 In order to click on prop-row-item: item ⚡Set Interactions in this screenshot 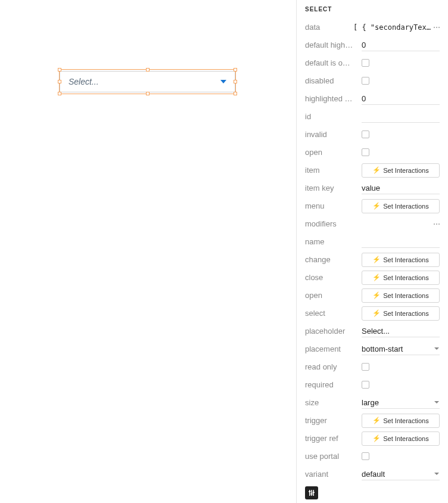, I will do `click(372, 170)`.